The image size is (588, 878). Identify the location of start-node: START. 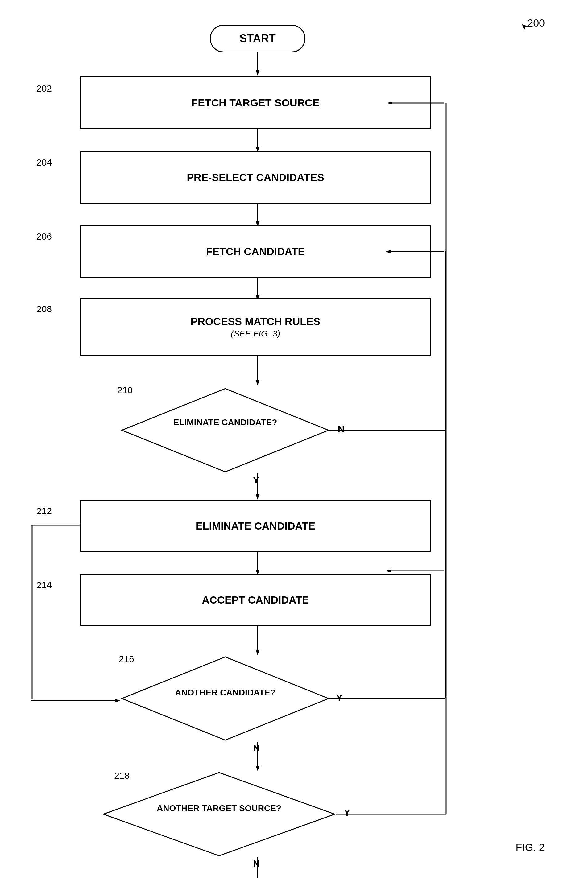
(257, 39).